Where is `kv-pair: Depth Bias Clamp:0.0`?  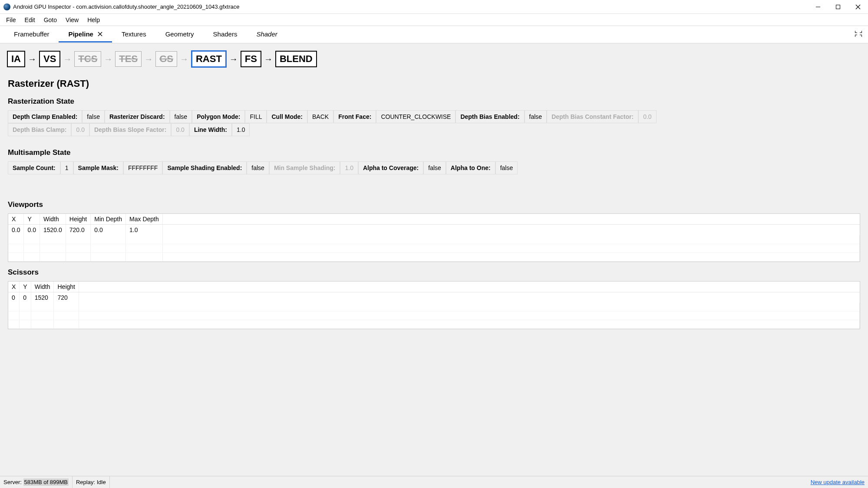 kv-pair: Depth Bias Clamp:0.0 is located at coordinates (49, 130).